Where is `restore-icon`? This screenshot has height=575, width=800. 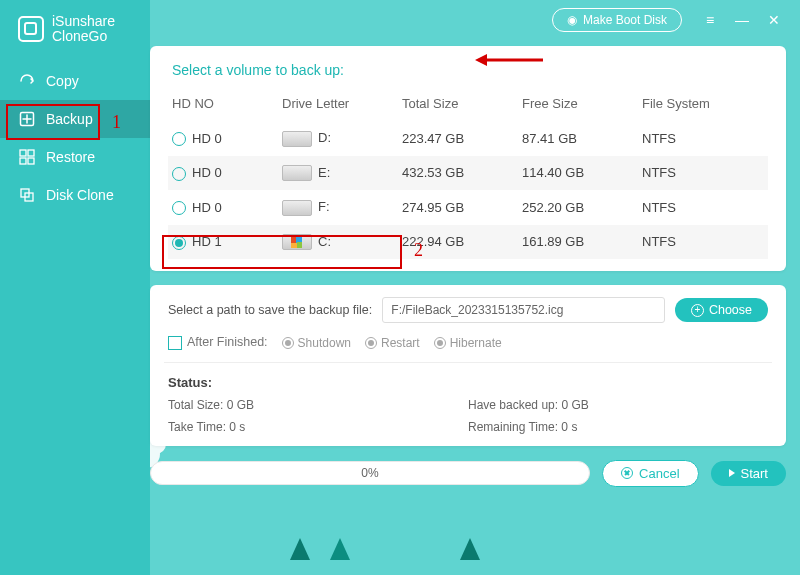 restore-icon is located at coordinates (27, 157).